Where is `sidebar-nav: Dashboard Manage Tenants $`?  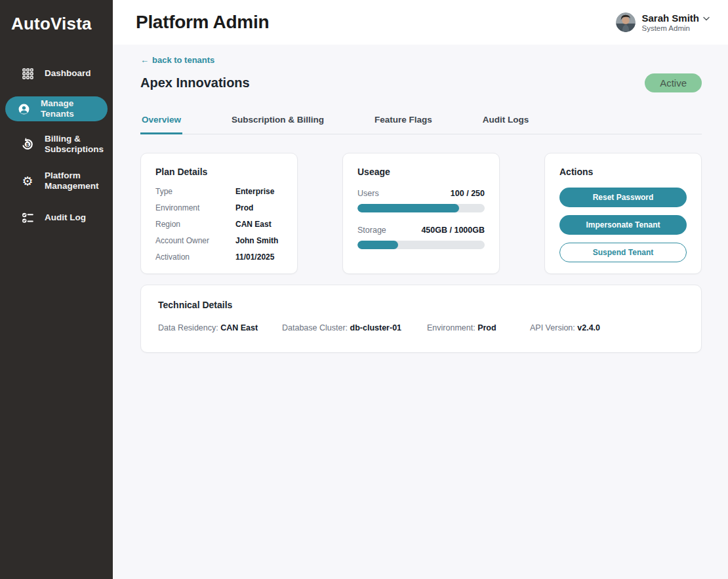
sidebar-nav: Dashboard Manage Tenants $ is located at coordinates (56, 146).